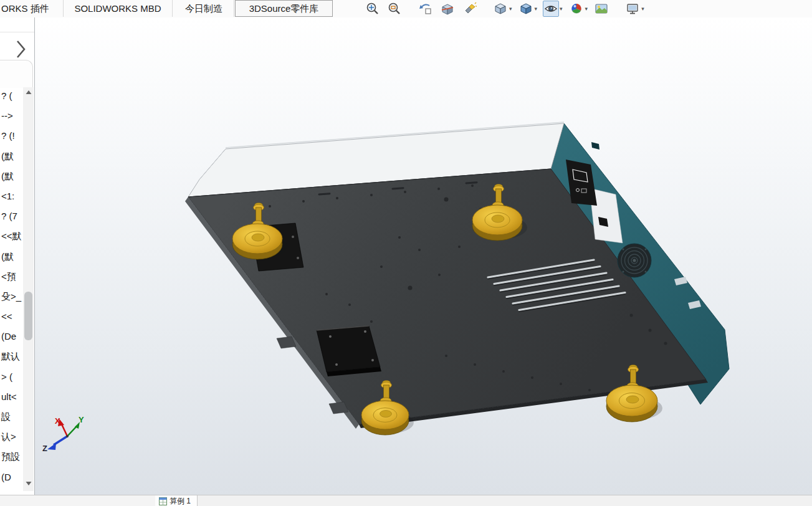 This screenshot has width=812, height=506. Describe the element at coordinates (180, 501) in the screenshot. I see `study-tab-label: 算例 1` at that location.